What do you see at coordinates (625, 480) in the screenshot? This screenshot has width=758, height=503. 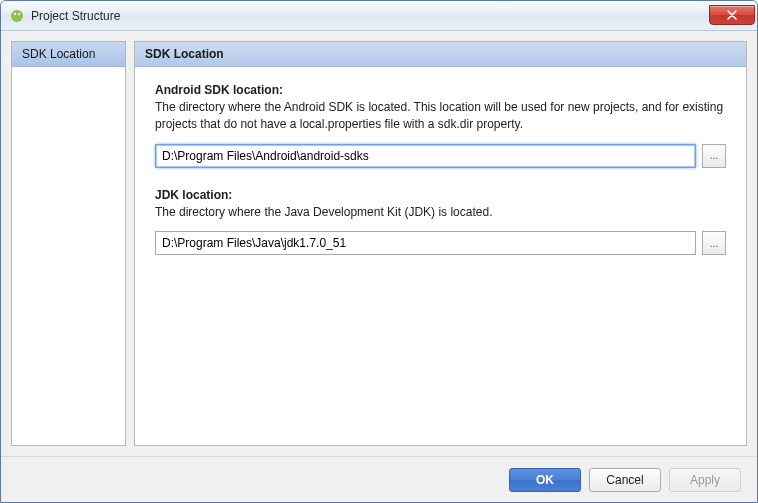 I see `cancel-button: Cancel` at bounding box center [625, 480].